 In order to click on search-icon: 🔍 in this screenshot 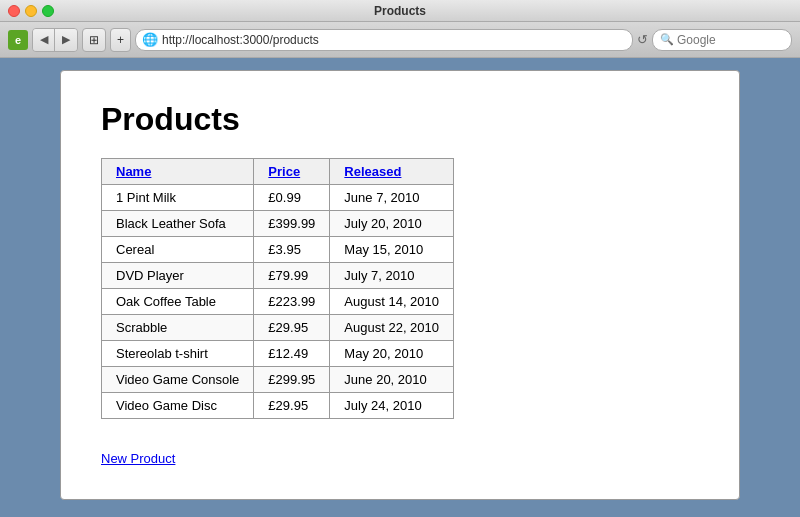, I will do `click(667, 40)`.